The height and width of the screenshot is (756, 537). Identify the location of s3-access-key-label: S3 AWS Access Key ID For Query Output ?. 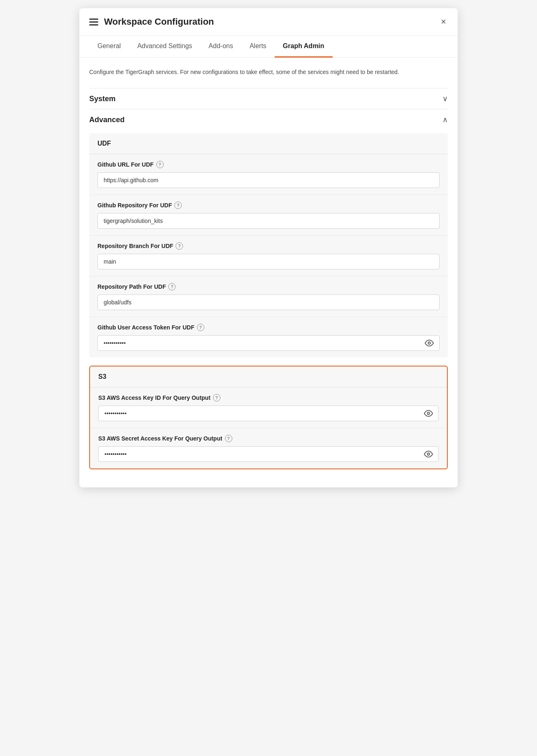
(268, 398).